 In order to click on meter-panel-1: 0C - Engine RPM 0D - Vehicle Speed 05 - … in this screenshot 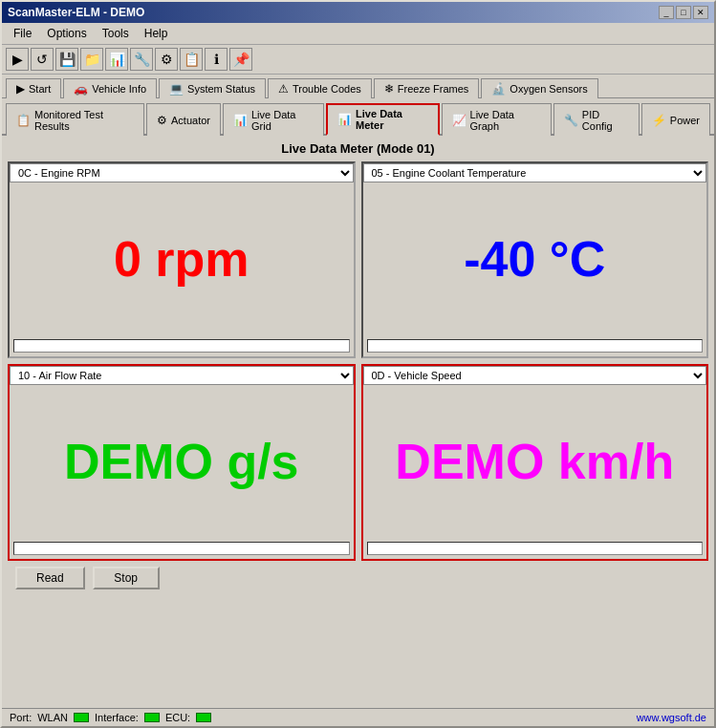, I will do `click(182, 260)`.